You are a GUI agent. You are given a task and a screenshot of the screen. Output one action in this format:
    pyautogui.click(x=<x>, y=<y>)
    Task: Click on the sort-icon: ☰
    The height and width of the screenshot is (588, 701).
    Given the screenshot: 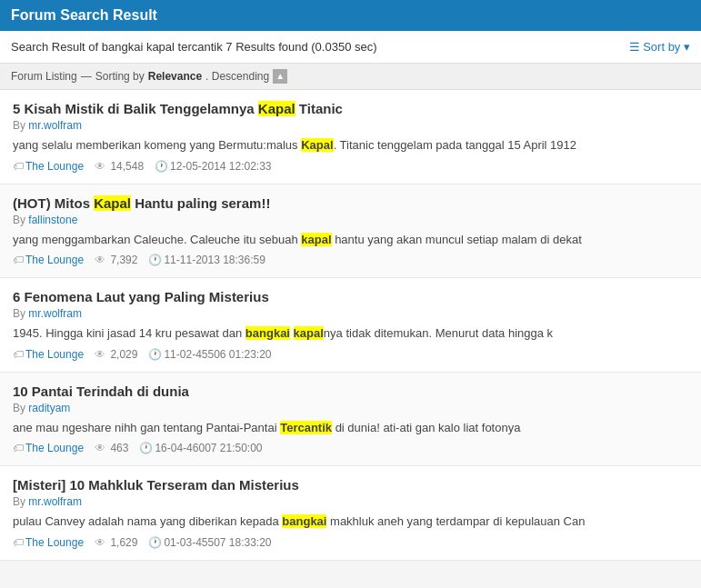 What is the action you would take?
    pyautogui.click(x=636, y=47)
    